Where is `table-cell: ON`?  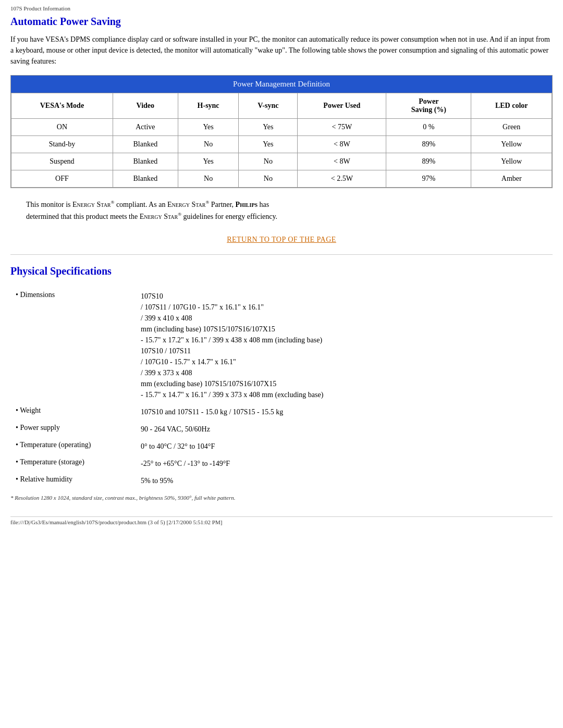 table-cell: ON is located at coordinates (63, 127).